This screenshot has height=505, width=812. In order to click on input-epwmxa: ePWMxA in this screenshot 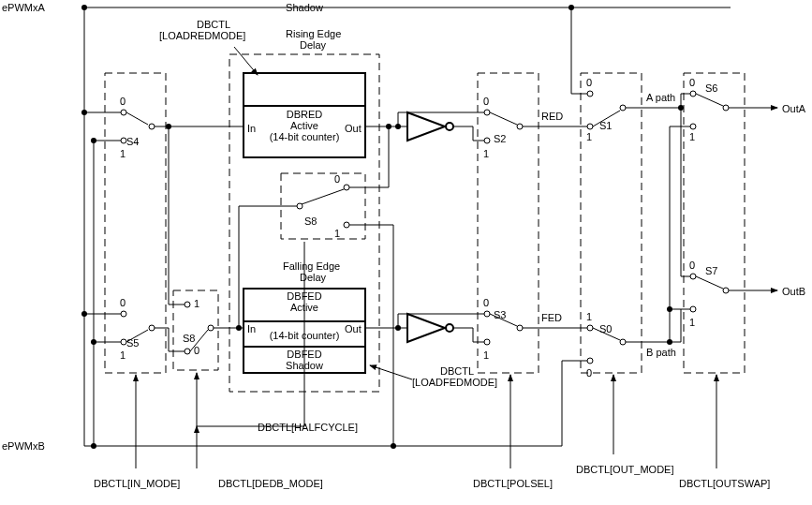, I will do `click(24, 7)`.